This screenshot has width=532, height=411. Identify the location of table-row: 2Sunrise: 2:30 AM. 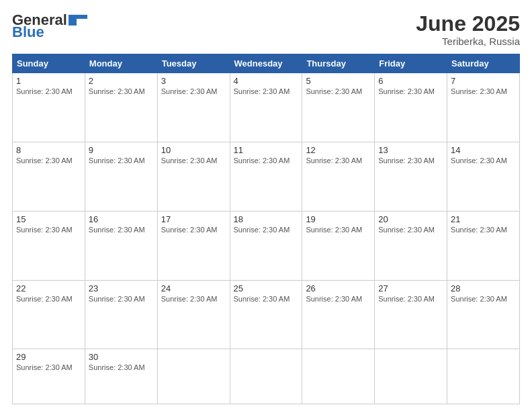
(121, 107).